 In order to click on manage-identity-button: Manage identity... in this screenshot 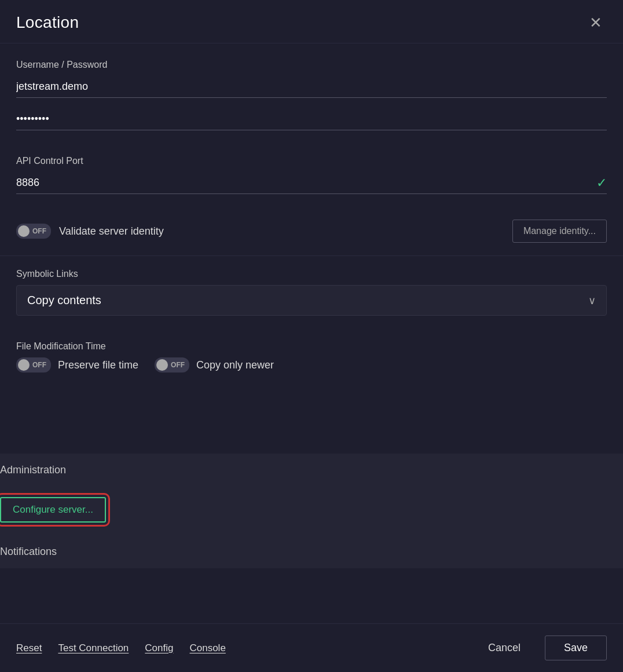, I will do `click(559, 231)`.